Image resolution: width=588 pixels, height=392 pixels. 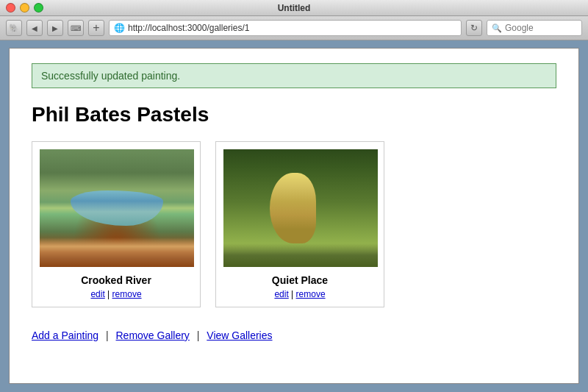 What do you see at coordinates (14, 28) in the screenshot?
I see `evernote-icon: 🐘` at bounding box center [14, 28].